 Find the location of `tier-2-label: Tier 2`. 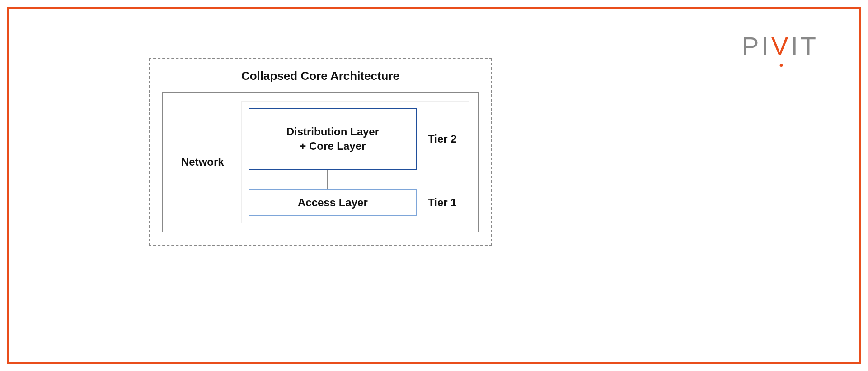

tier-2-label: Tier 2 is located at coordinates (440, 139).